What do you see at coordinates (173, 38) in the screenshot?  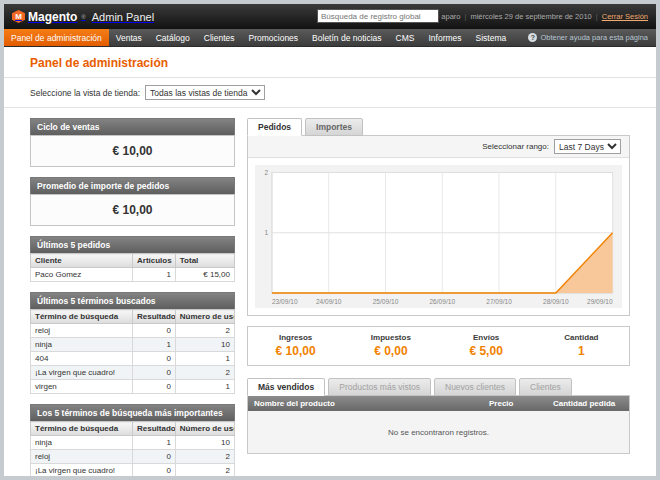 I see `nav-catalog: Catálogo` at bounding box center [173, 38].